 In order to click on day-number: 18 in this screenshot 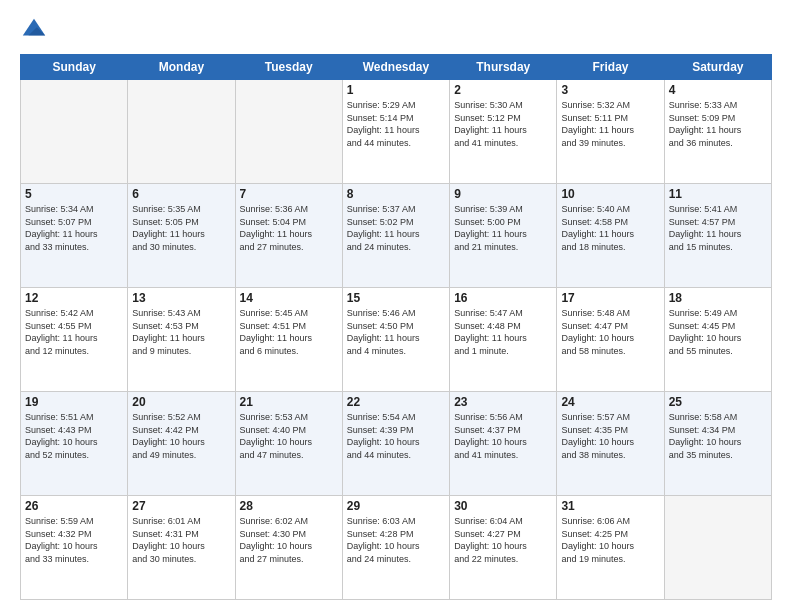, I will do `click(718, 298)`.